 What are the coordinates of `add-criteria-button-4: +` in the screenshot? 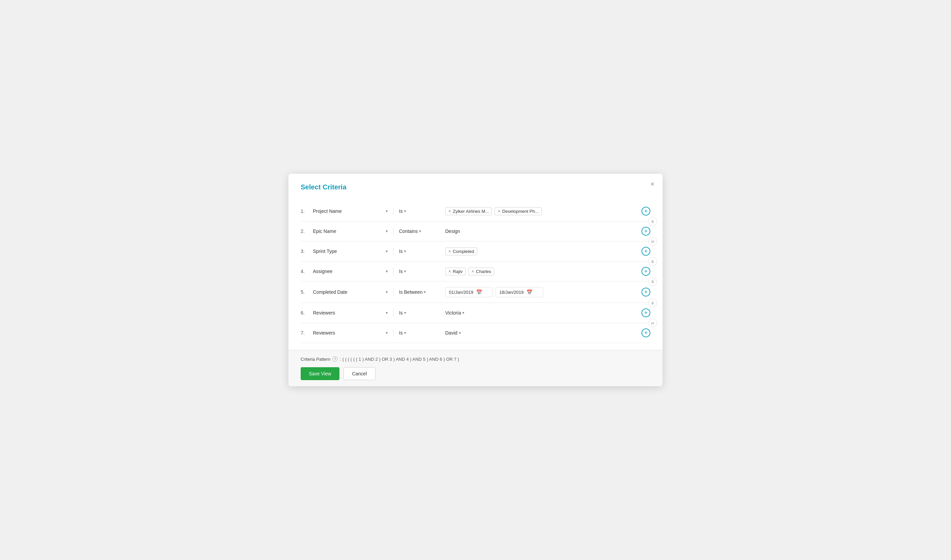 It's located at (646, 271).